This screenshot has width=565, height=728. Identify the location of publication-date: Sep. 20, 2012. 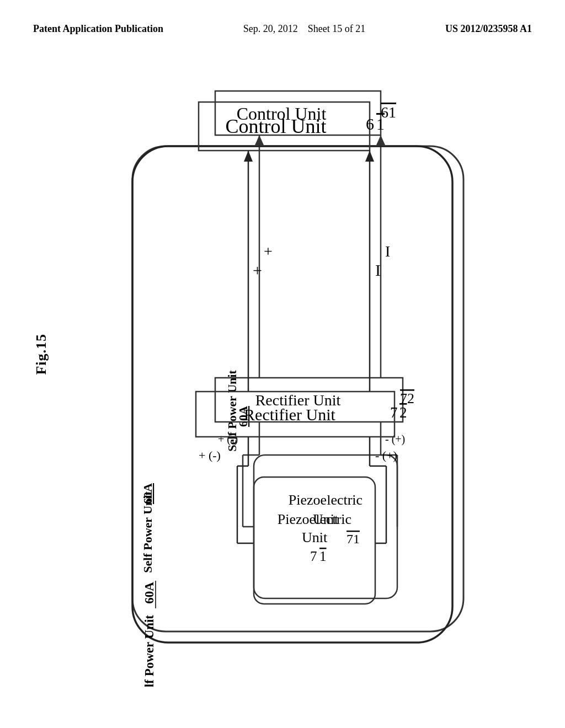
(270, 29).